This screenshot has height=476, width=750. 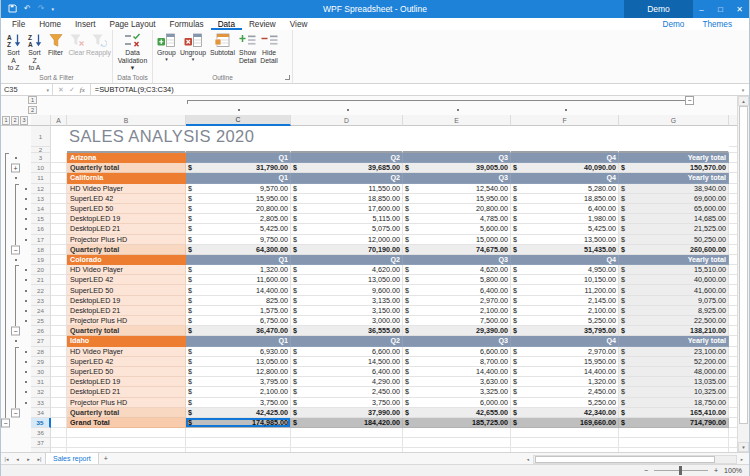 What do you see at coordinates (457, 290) in the screenshot?
I see `cell-value: $6,400.00` at bounding box center [457, 290].